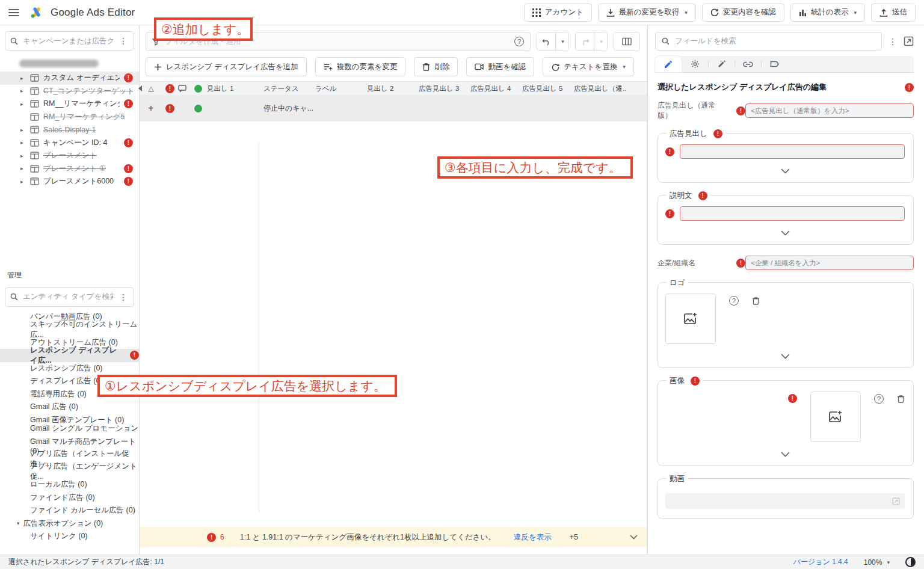 Image resolution: width=924 pixels, height=569 pixels. Describe the element at coordinates (70, 182) in the screenshot. I see `tree-item: ▸ プレースメント6000 !` at that location.